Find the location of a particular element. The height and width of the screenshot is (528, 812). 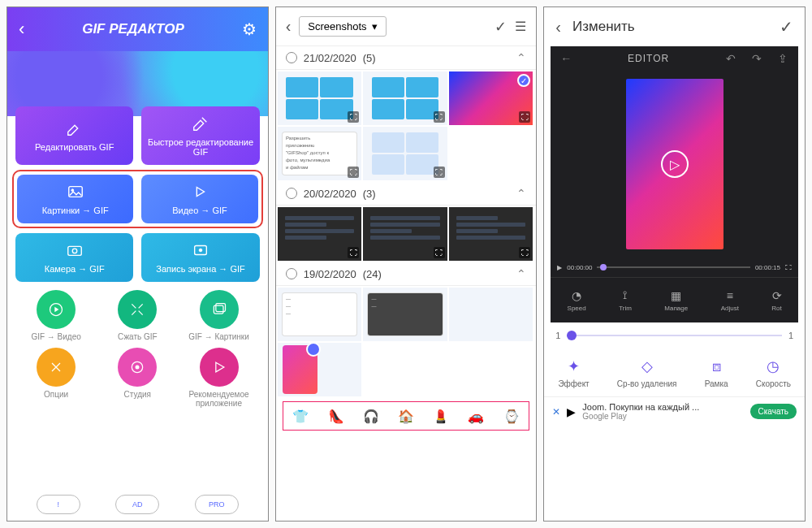

bottom-toolbar: ✦Эффект ◇Ср-во удаления ⧈Рамка ◷Скорость is located at coordinates (674, 372).